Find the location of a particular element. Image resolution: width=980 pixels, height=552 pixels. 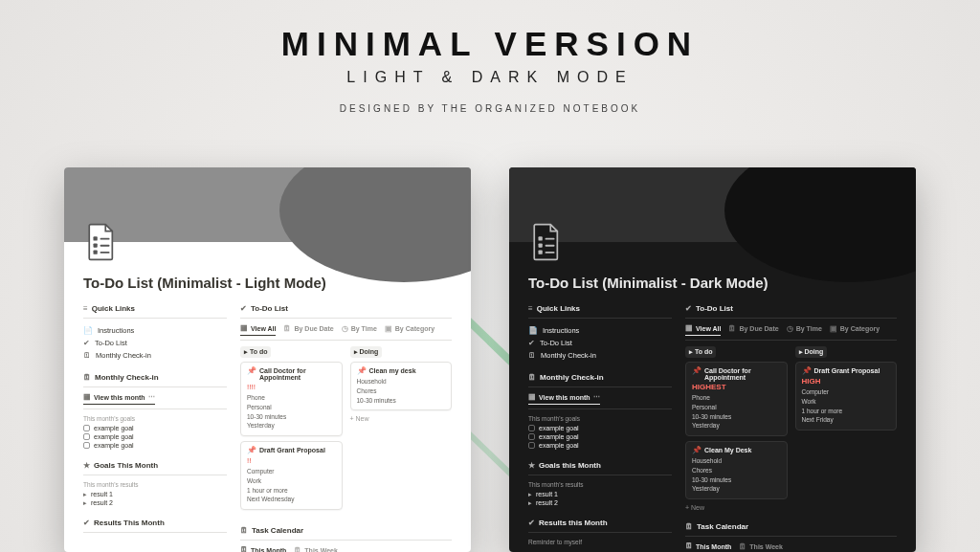

task-card: 📌Draft Grant Proposal HIGH Computer Work… is located at coordinates (846, 396).